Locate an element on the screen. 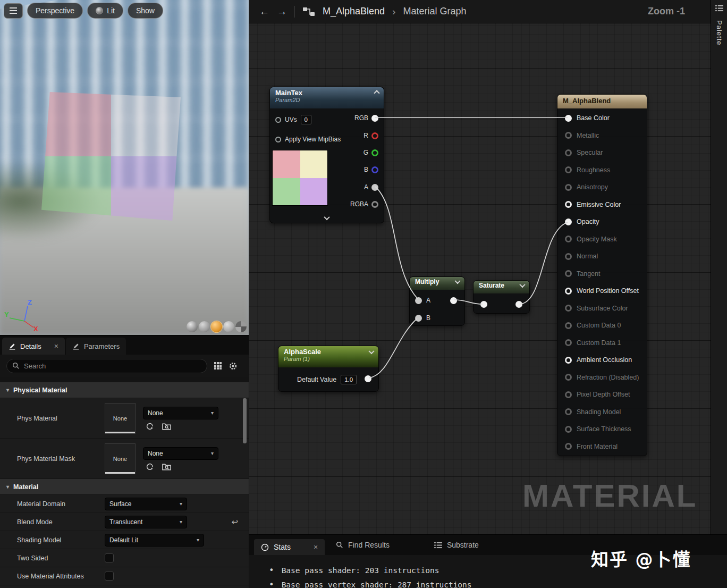  tab-details: Details × is located at coordinates (33, 346).